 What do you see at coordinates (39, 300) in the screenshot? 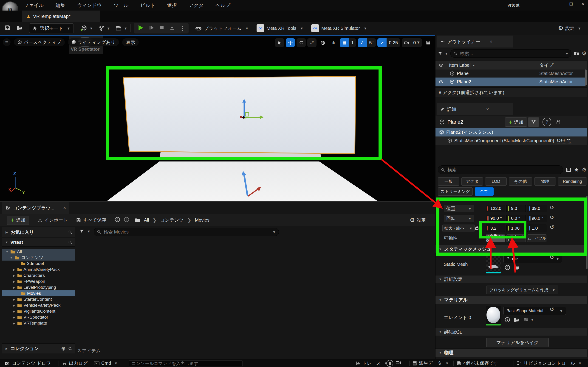
I see `tree-item-folder: ▶StarterContent` at bounding box center [39, 300].